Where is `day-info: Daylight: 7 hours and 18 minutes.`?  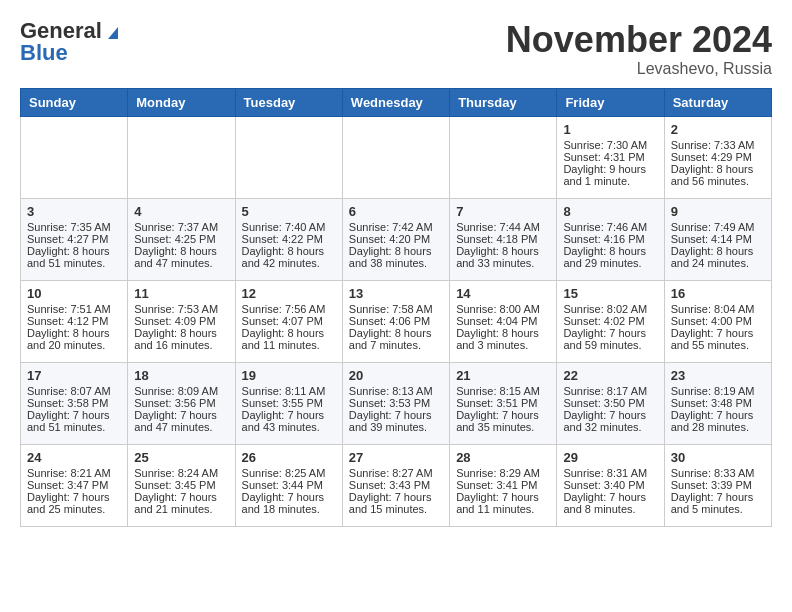
day-info: Daylight: 7 hours and 18 minutes. is located at coordinates (289, 503).